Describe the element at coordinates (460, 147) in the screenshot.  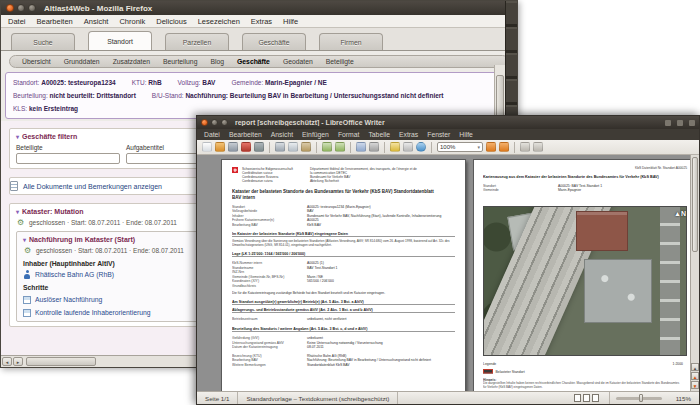
I see `zoom-combo: 100% ▾` at that location.